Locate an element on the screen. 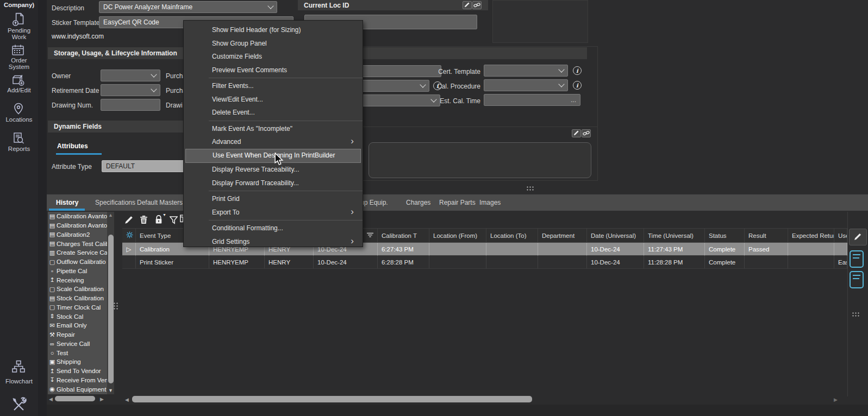 This screenshot has height=416, width=868. sidebar-item-locations: Locations is located at coordinates (19, 119).